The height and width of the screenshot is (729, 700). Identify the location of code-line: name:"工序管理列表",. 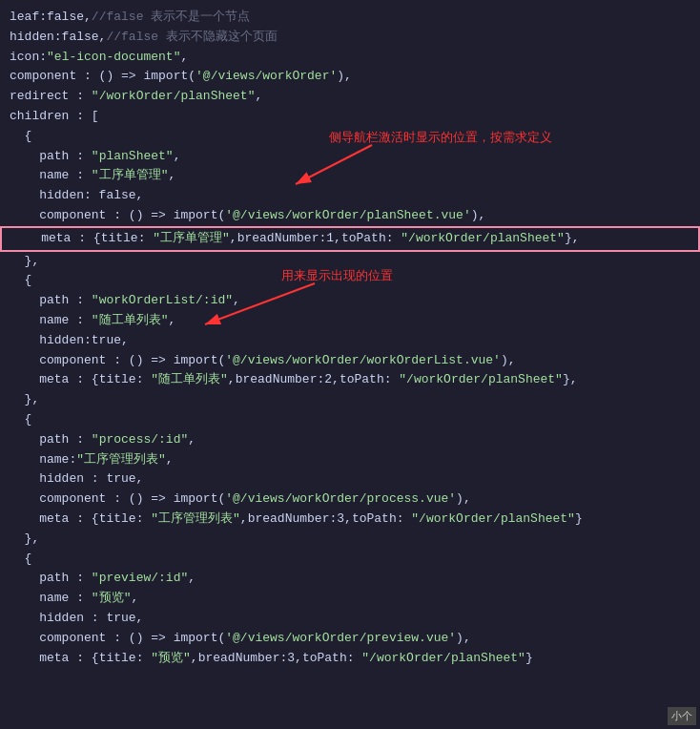
(350, 460).